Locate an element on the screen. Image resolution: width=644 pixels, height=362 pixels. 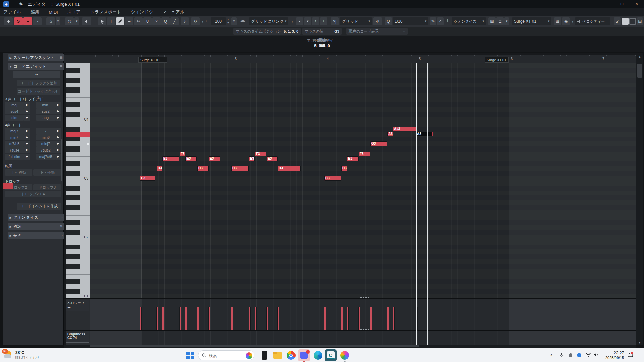
move-down-octave-icon: ⇓ is located at coordinates (324, 21).